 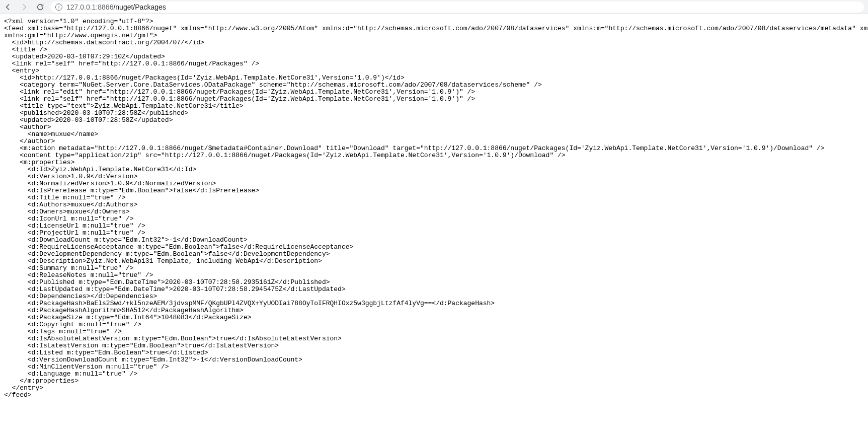 What do you see at coordinates (8, 7) in the screenshot?
I see `back-button` at bounding box center [8, 7].